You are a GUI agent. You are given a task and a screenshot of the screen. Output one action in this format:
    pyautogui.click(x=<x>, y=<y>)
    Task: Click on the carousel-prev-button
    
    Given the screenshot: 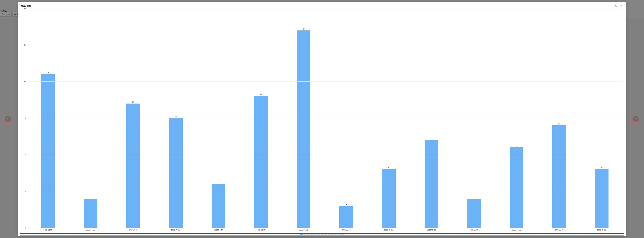 What is the action you would take?
    pyautogui.click(x=8, y=119)
    